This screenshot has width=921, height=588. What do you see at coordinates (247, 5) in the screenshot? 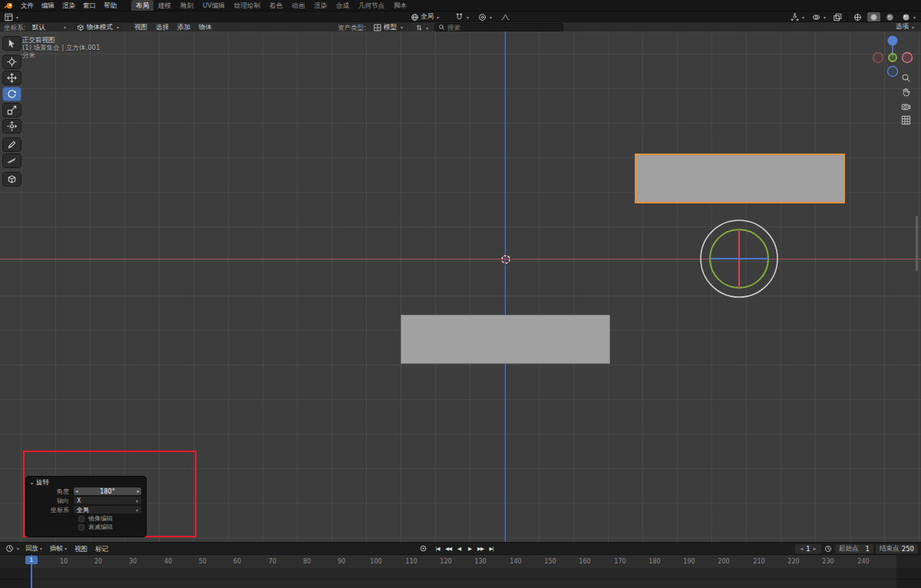
I see `tab-texture-paint: 纹理绘制` at bounding box center [247, 5].